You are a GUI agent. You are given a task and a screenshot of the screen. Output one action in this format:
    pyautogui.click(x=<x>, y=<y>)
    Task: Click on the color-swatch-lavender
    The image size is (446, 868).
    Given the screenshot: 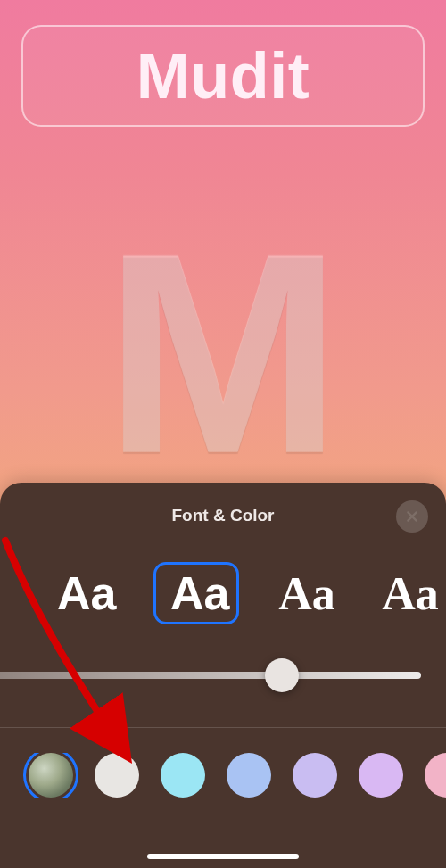 What is the action you would take?
    pyautogui.click(x=315, y=775)
    